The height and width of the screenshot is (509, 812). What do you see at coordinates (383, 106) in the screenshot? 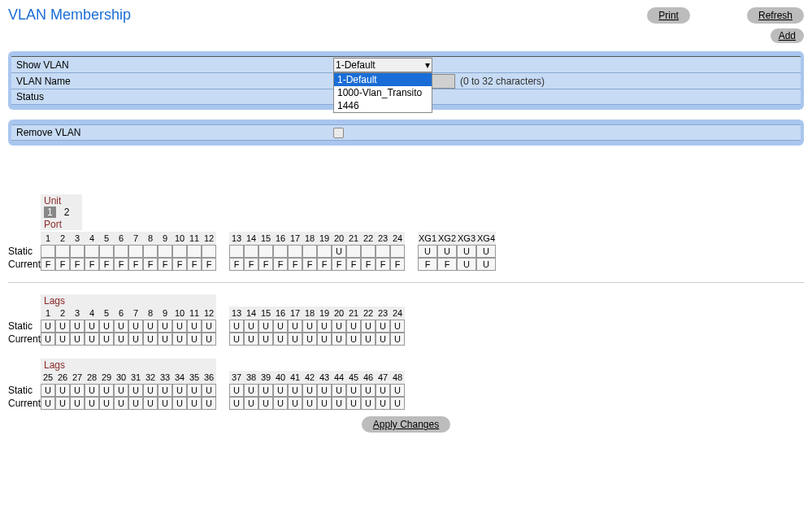
I see `vlan-option-1446: 1446` at bounding box center [383, 106].